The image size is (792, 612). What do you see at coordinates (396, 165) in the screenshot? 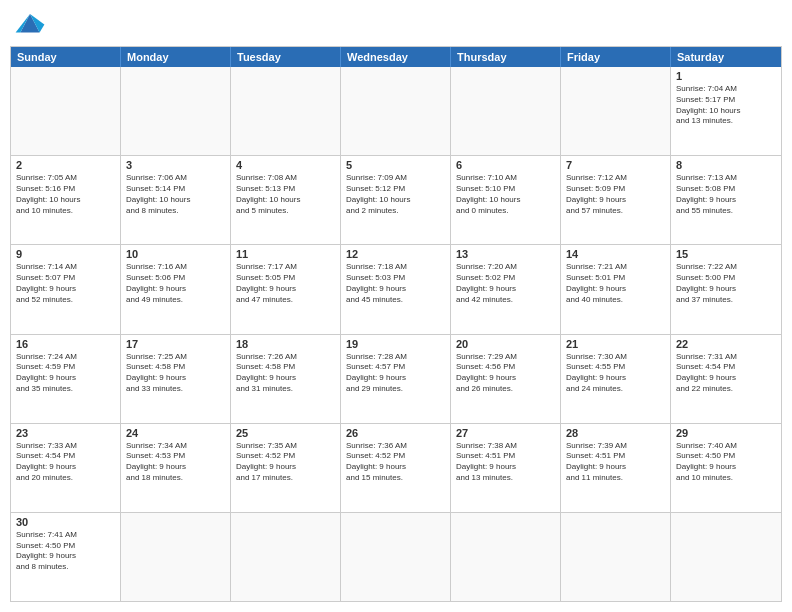
I see `day-number: 5` at bounding box center [396, 165].